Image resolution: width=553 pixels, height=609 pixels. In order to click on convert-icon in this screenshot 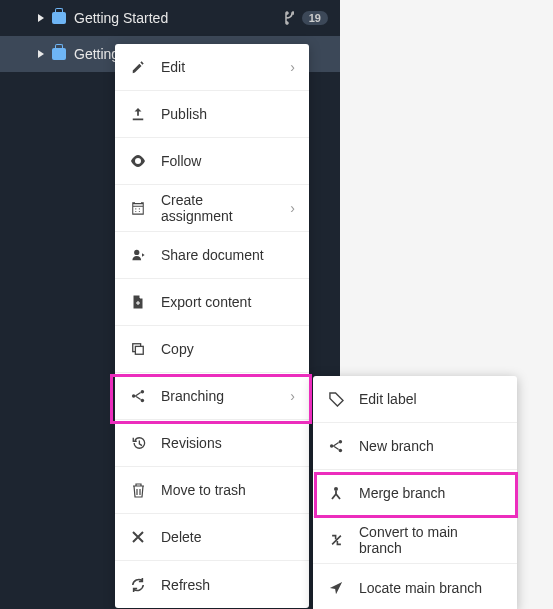, I will do `click(336, 540)`.